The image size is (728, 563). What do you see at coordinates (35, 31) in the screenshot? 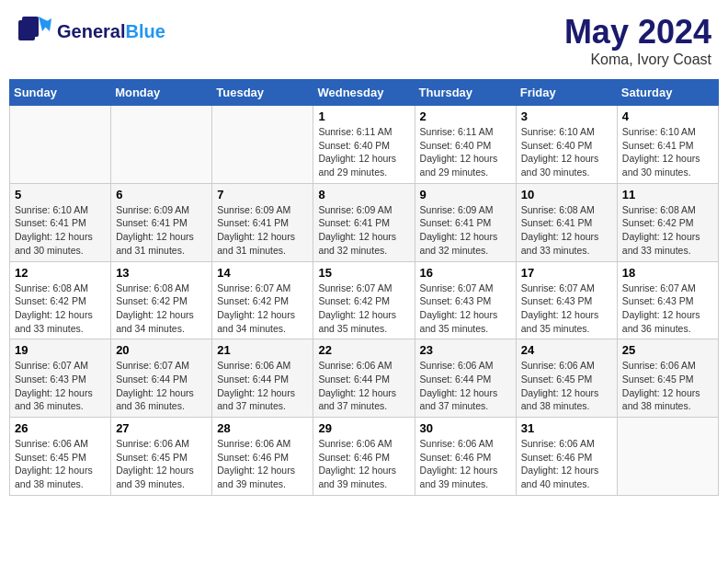
I see `logo-icon` at bounding box center [35, 31].